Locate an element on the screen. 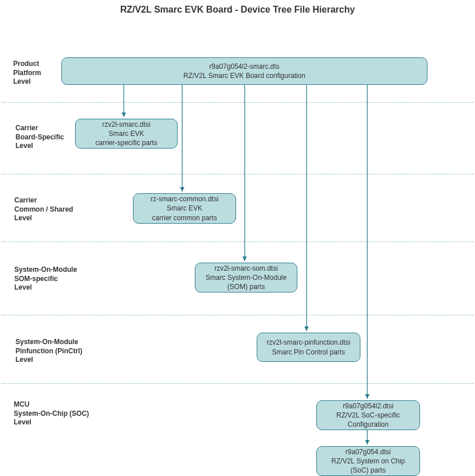 Image resolution: width=475 pixels, height=476 pixels. node-soc-specific-file: r9a07g054l2.dtsi is located at coordinates (368, 406).